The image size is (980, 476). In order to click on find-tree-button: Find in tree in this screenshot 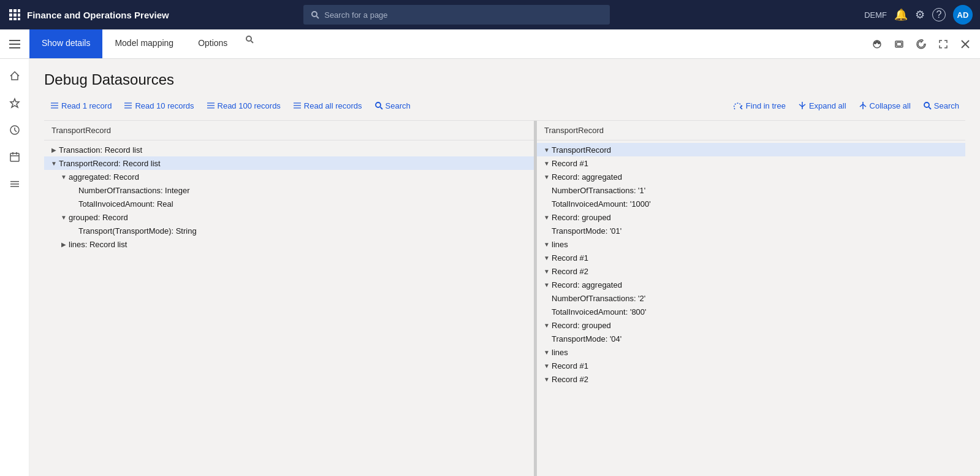, I will do `click(760, 106)`.